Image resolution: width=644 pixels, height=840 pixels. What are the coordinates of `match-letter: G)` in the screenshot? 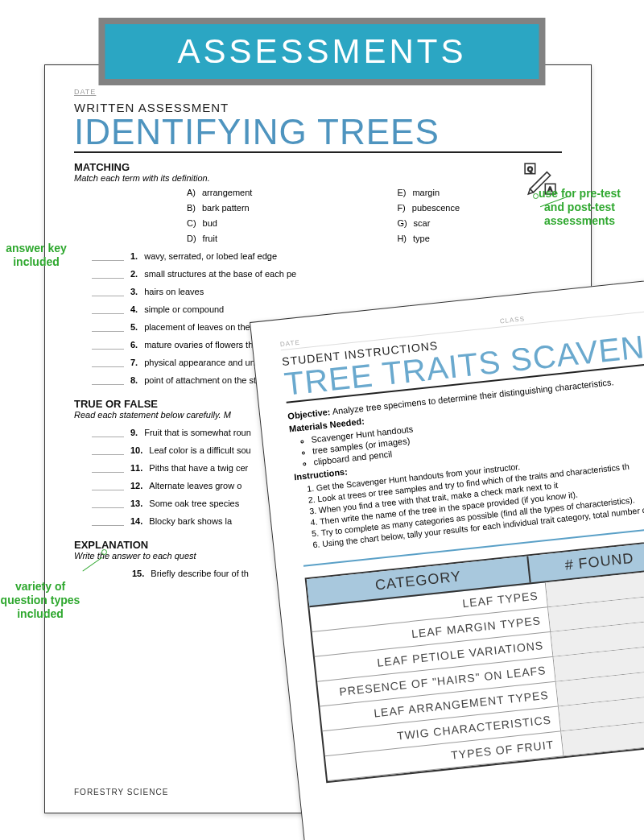 It's located at (402, 223).